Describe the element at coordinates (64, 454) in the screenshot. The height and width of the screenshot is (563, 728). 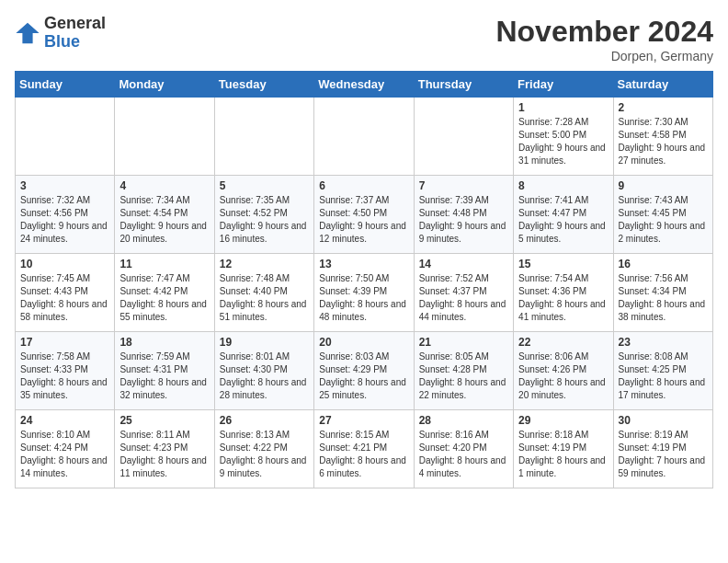
I see `day-info: Sunrise: 8:10 AM Sunset: 4:24 PM Dayligh…` at that location.